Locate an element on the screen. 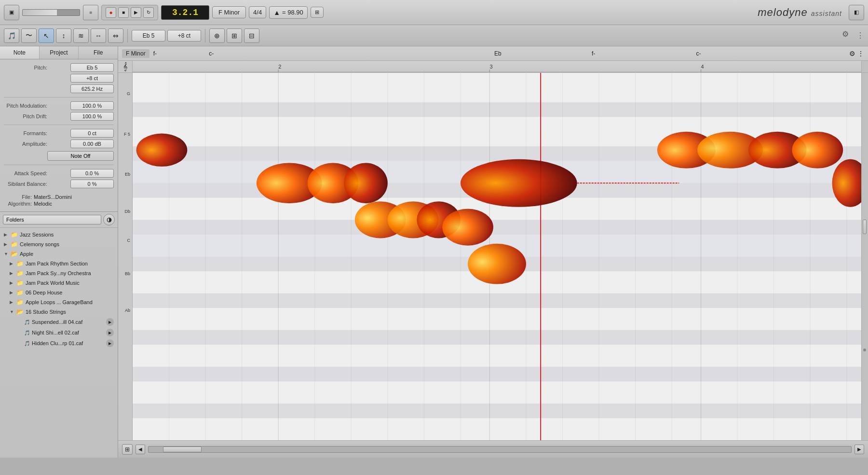 The width and height of the screenshot is (868, 475). tree-item-apple-loops: ▶ 📁 Apple Loops ... GarageBand is located at coordinates (59, 302).